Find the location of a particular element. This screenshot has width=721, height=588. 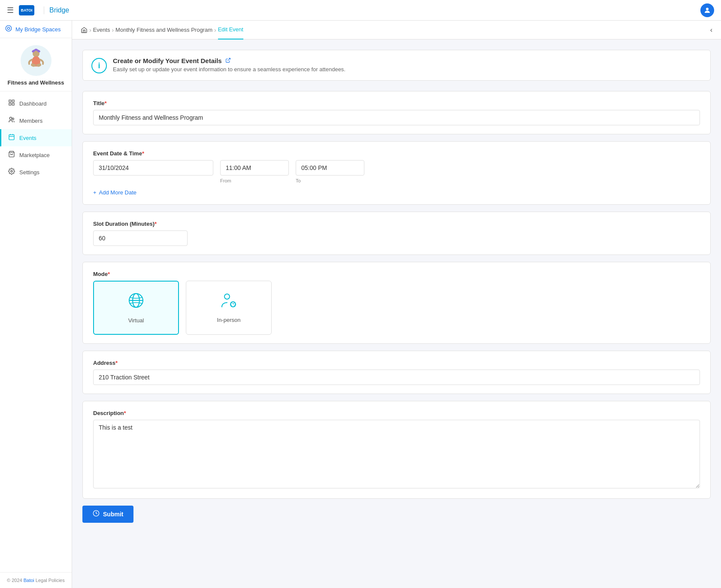

mode-label: Mode* is located at coordinates (397, 274).